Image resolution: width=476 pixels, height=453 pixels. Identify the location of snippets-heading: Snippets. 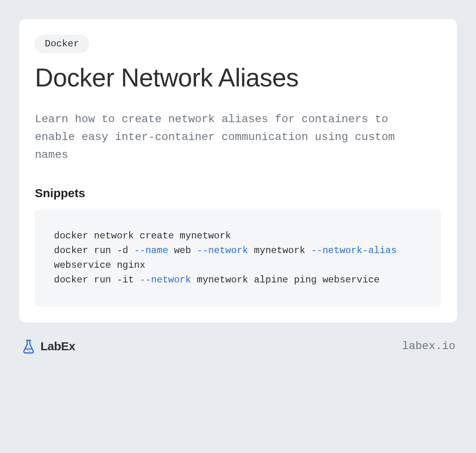
(238, 193).